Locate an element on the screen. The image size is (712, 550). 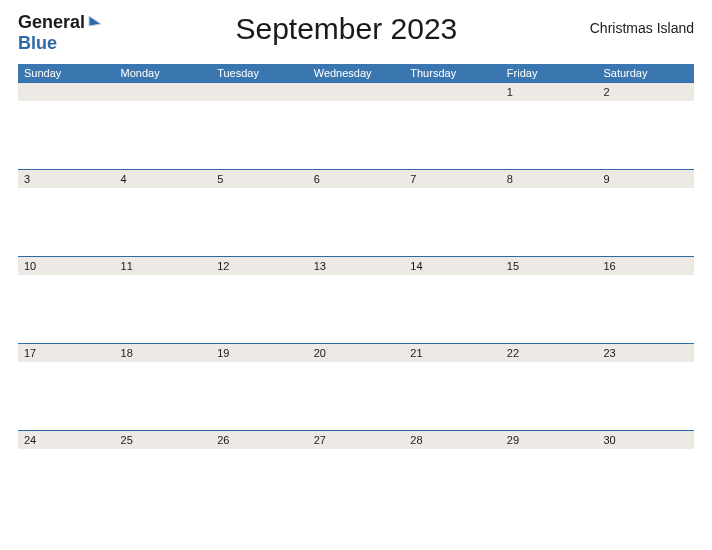
day-number: 16 is located at coordinates (646, 266).